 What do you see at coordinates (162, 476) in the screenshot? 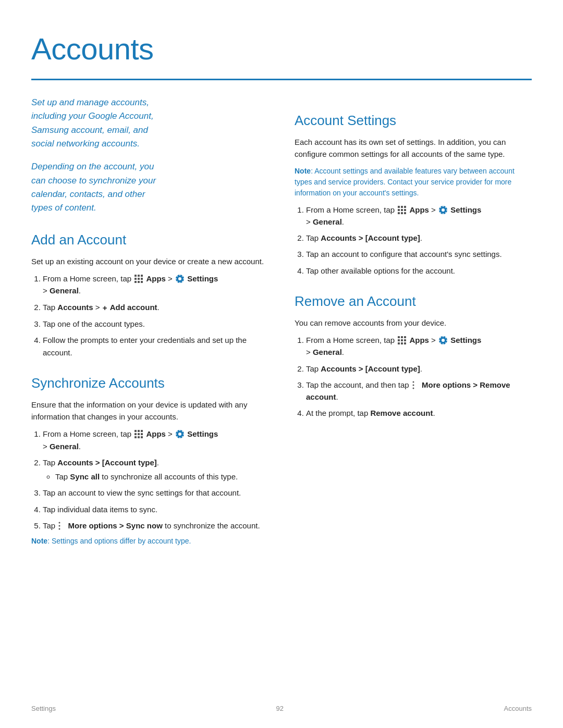
I see `sync-sub-list: Tap Sync all to synchronize all accounts…` at bounding box center [162, 476].